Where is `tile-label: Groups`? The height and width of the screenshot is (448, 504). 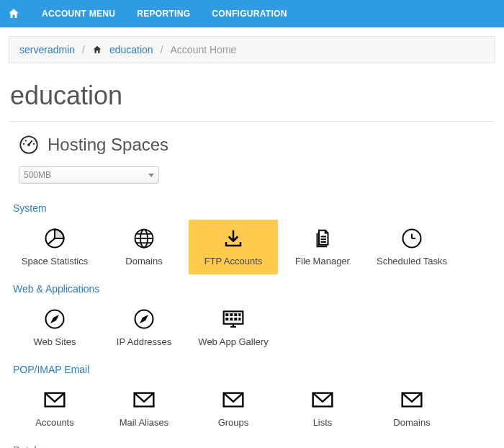 tile-label: Groups is located at coordinates (233, 423).